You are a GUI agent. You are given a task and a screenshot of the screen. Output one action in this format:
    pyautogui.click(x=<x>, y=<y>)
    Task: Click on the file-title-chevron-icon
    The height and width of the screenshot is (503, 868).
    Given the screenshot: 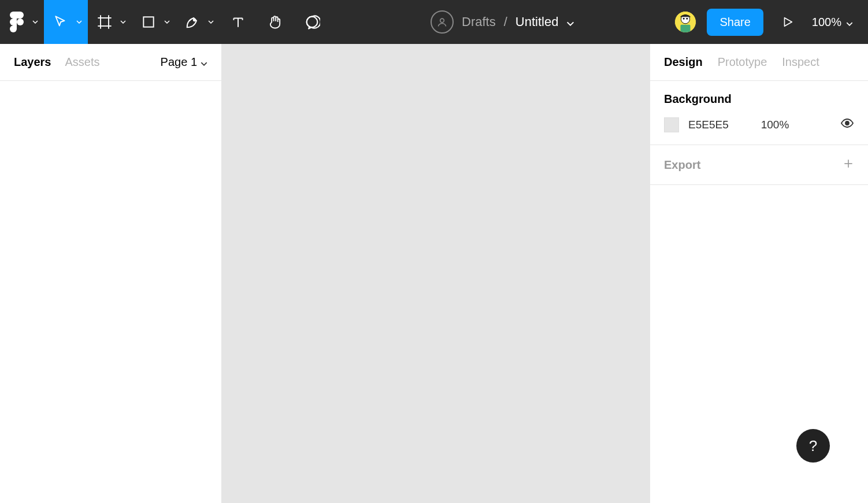 What is the action you would take?
    pyautogui.click(x=570, y=22)
    